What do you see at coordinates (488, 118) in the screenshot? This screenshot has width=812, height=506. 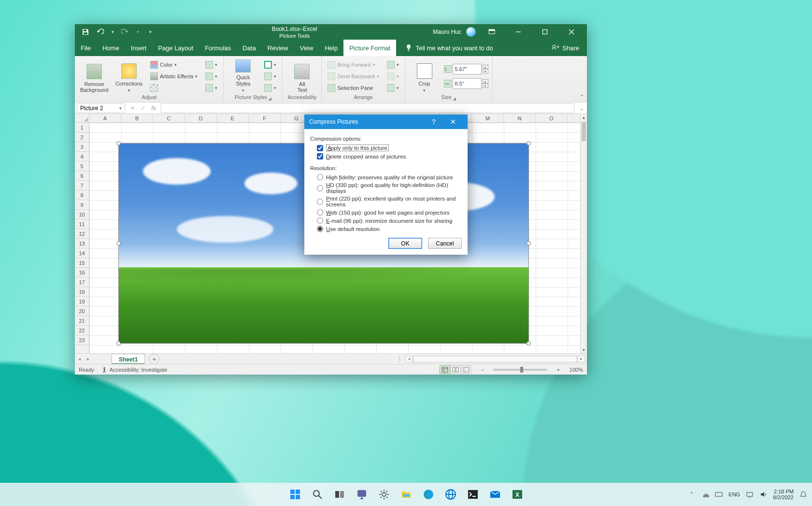 I see `column-header: M` at bounding box center [488, 118].